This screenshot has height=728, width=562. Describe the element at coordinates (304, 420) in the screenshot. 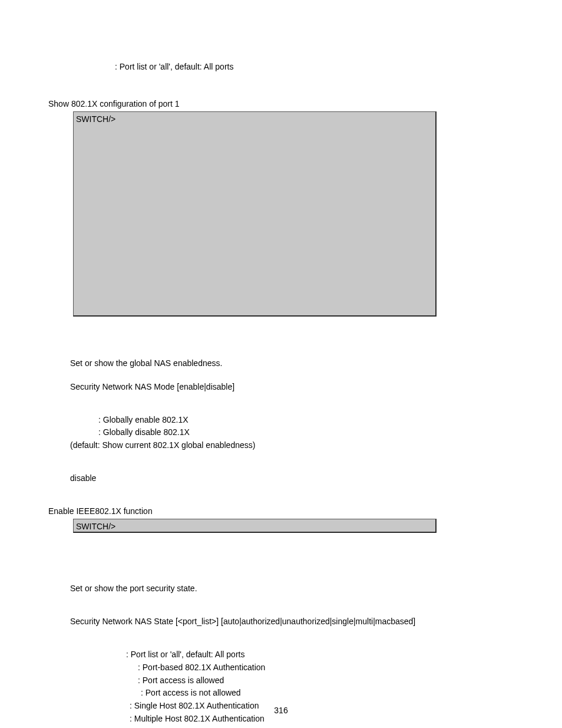

I see `nas-mode-param-enable: : Globally enable 802.1X` at that location.